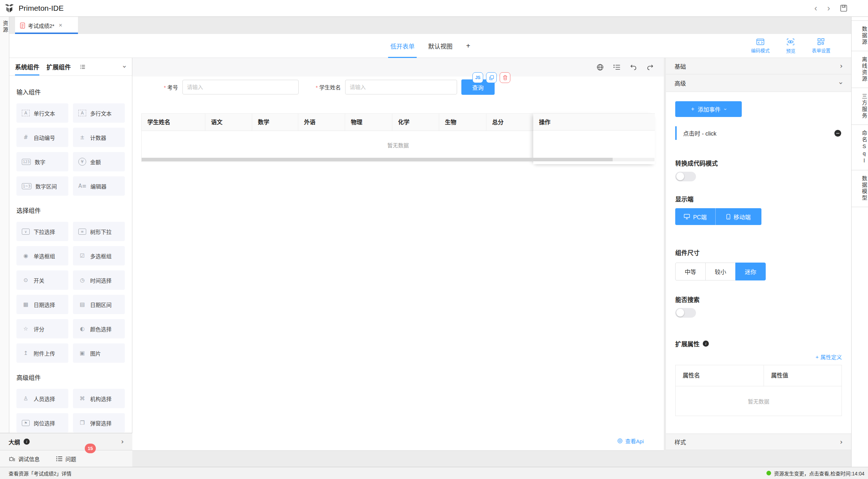 This screenshot has width=868, height=479. Describe the element at coordinates (791, 46) in the screenshot. I see `preview-button: 预览` at that location.